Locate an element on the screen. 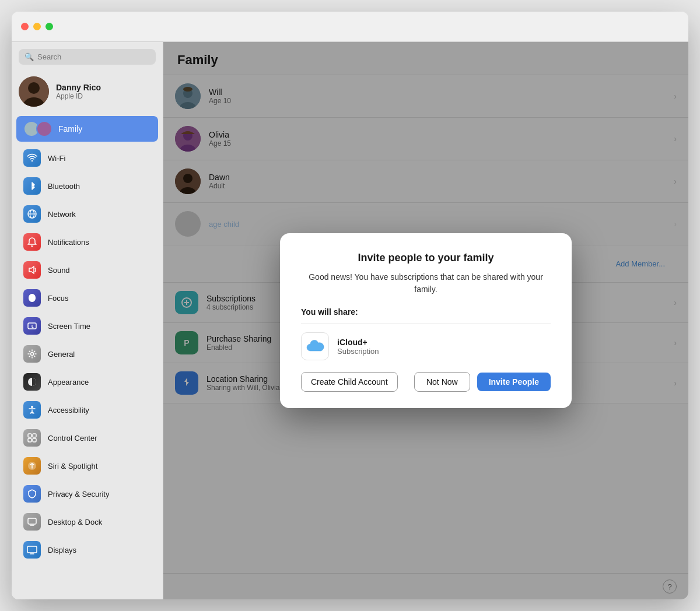  screentime-icon is located at coordinates (32, 326).